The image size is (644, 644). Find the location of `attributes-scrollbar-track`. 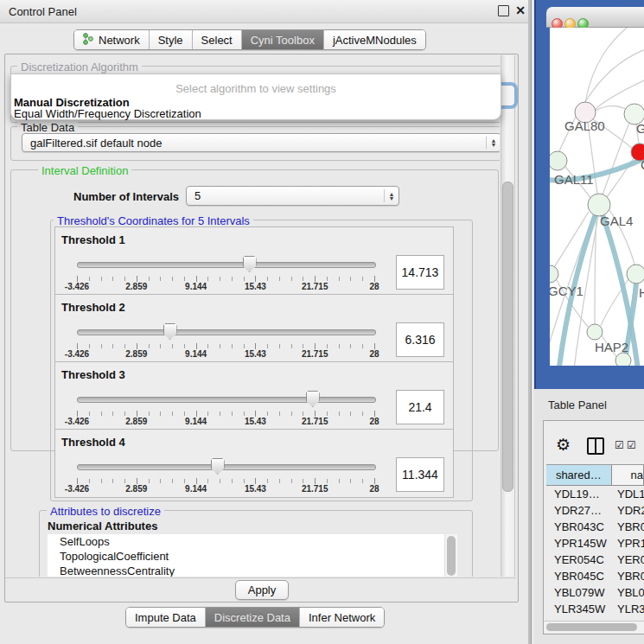

attributes-scrollbar-track is located at coordinates (451, 555).